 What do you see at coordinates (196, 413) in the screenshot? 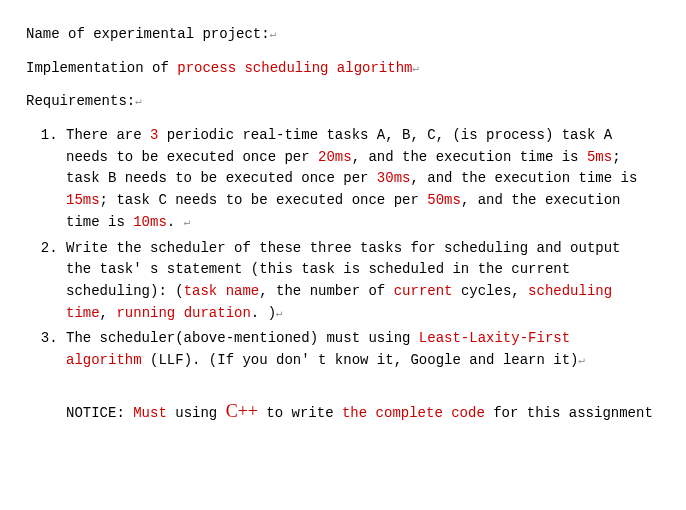
I see `text-fragment: using` at bounding box center [196, 413].